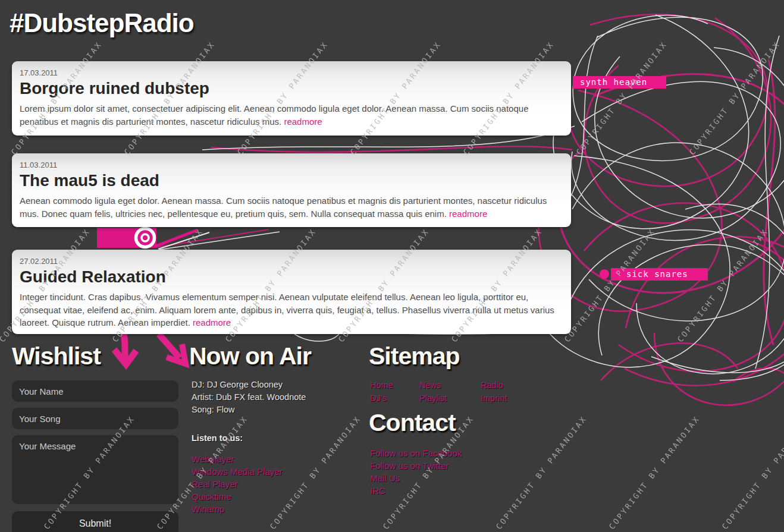 The height and width of the screenshot is (532, 784). What do you see at coordinates (412, 423) in the screenshot?
I see `contact-heading: Contact` at bounding box center [412, 423].